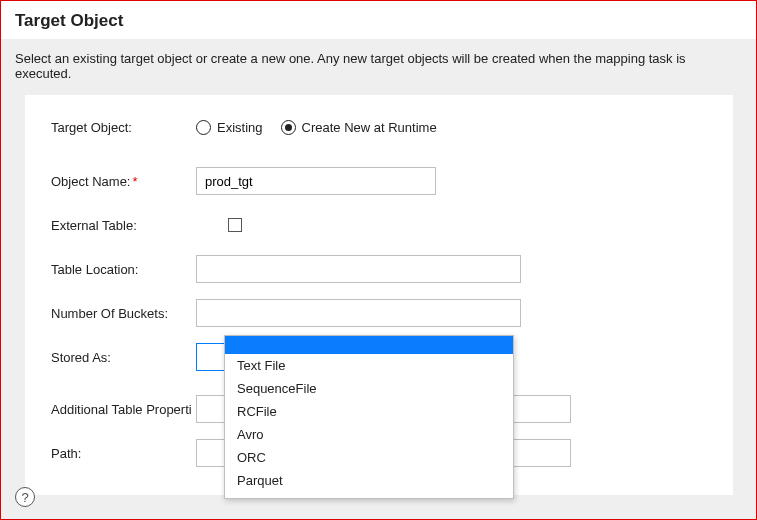 This screenshot has height=520, width=757. What do you see at coordinates (369, 480) in the screenshot?
I see `option-parquet: Parquet` at bounding box center [369, 480].